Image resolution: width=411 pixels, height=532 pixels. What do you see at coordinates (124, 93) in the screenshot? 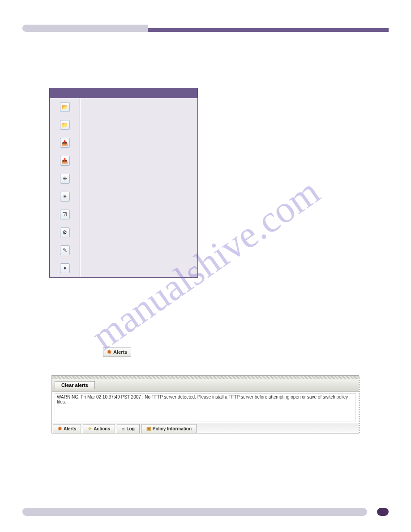
I see `table-header-row` at bounding box center [124, 93].